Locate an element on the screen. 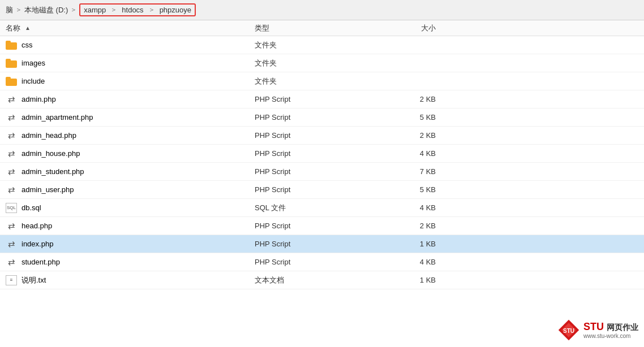 Image resolution: width=644 pixels, height=347 pixels. watermark-logo-icon: STU is located at coordinates (569, 330).